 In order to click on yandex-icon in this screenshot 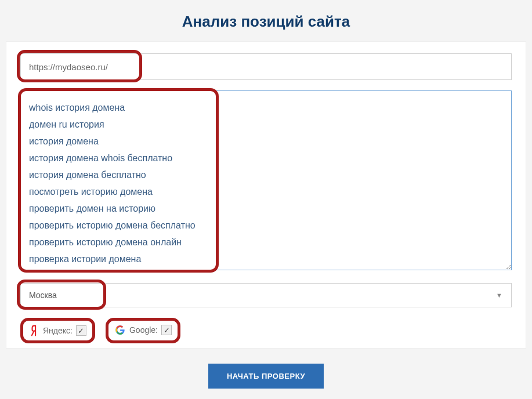, I will do `click(34, 331)`.